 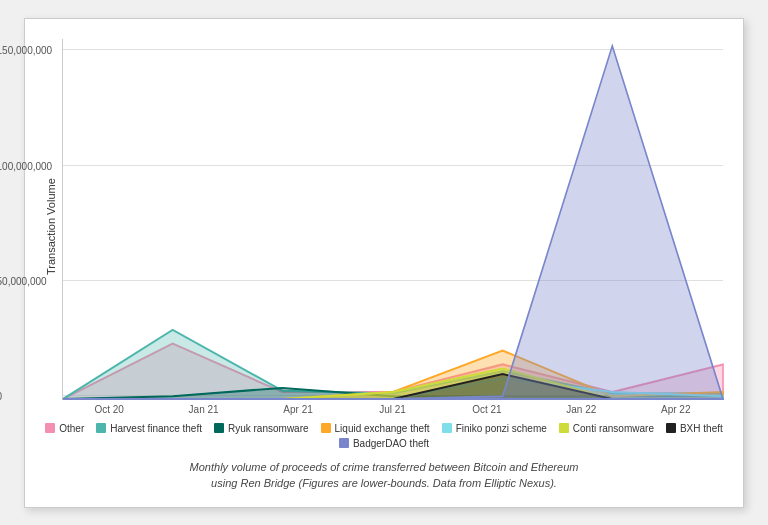 I want to click on legend-label-conti: Conti ransomware, so click(x=614, y=428).